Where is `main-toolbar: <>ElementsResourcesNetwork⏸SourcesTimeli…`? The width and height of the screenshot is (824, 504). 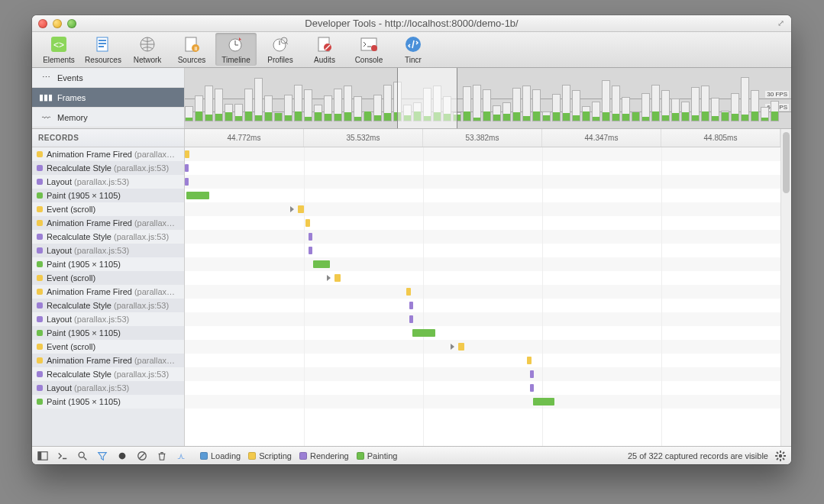 main-toolbar: <>ElementsResourcesNetwork⏸SourcesTimeli… is located at coordinates (412, 50).